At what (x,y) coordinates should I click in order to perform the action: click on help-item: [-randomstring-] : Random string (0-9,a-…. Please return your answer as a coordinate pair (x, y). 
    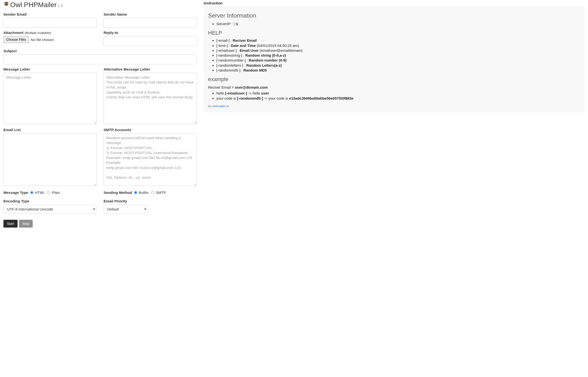
    Looking at the image, I should click on (398, 55).